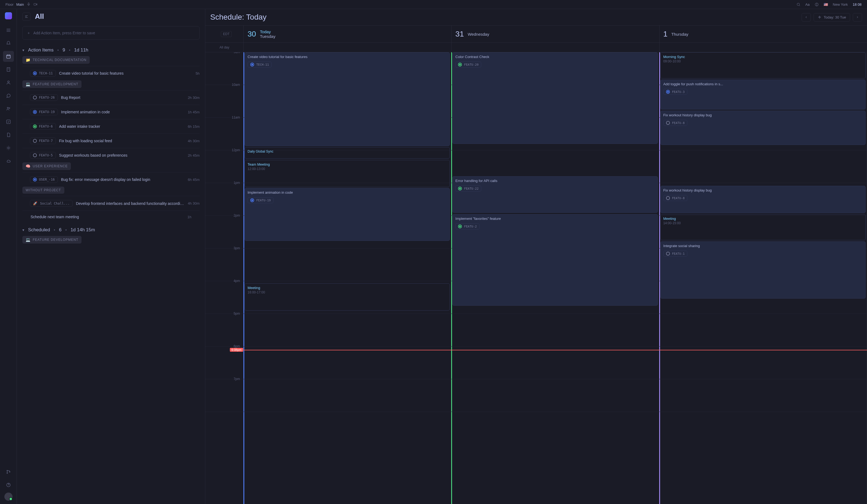 This screenshot has width=867, height=504. What do you see at coordinates (26, 17) in the screenshot?
I see `panel-toggle-button` at bounding box center [26, 17].